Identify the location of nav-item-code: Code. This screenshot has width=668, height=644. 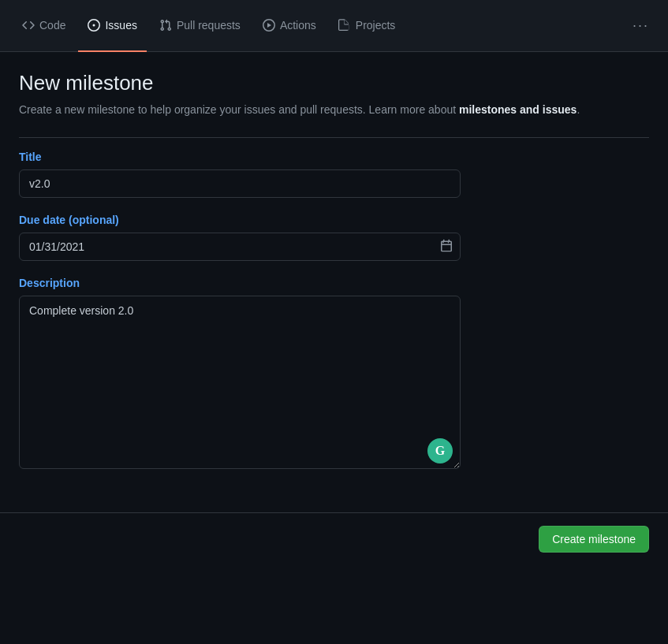
(44, 26).